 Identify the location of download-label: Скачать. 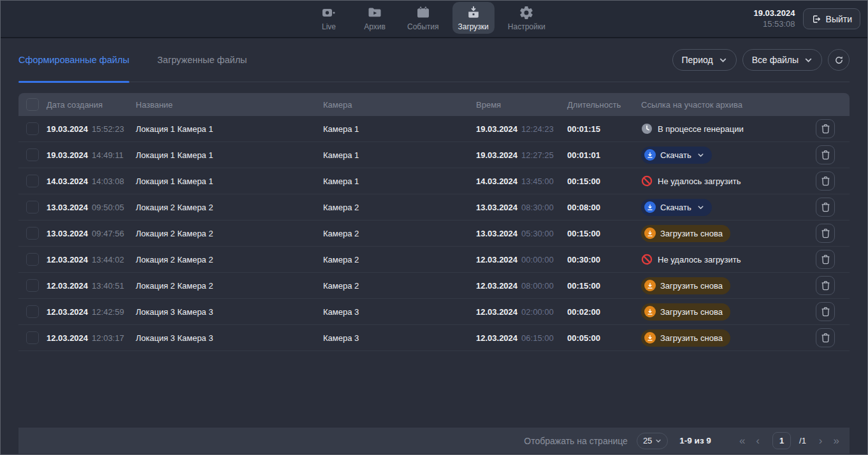
(676, 208).